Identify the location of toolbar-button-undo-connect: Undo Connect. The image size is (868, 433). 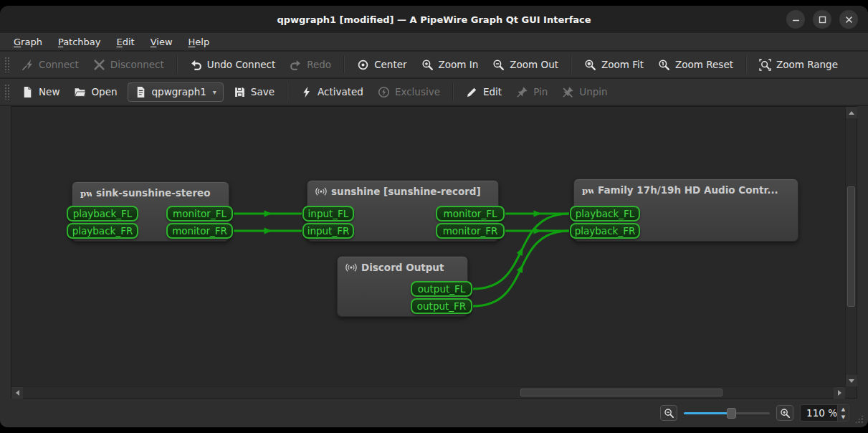
(232, 65).